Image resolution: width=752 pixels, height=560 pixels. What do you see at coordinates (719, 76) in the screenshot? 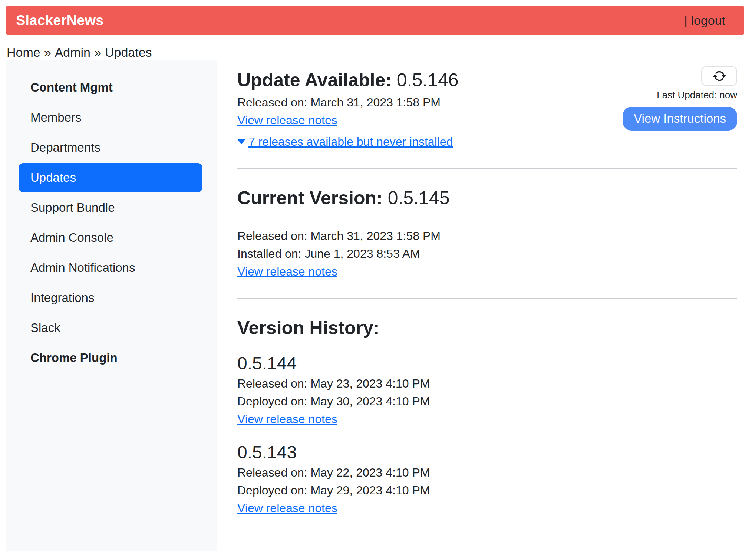
I see `arrow-repeat-icon` at bounding box center [719, 76].